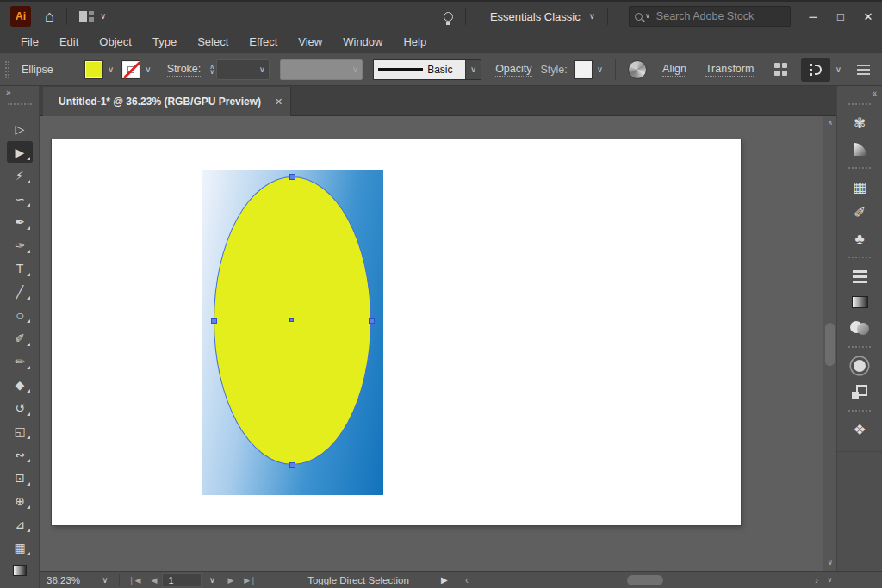 The height and width of the screenshot is (588, 882). Describe the element at coordinates (134, 580) in the screenshot. I see `first-artboard-button: ❘◀` at that location.